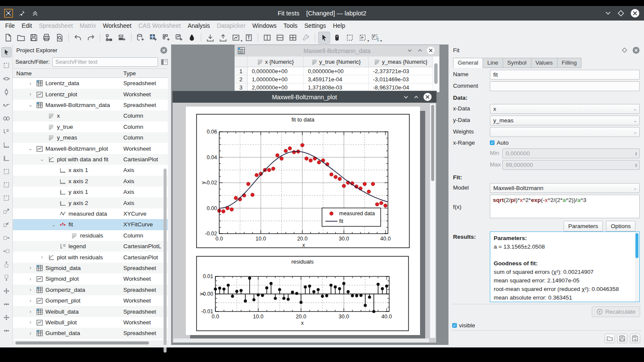 This screenshot has height=362, width=644. What do you see at coordinates (90, 73) in the screenshot?
I see `tree-column-headers: Name Type` at bounding box center [90, 73].